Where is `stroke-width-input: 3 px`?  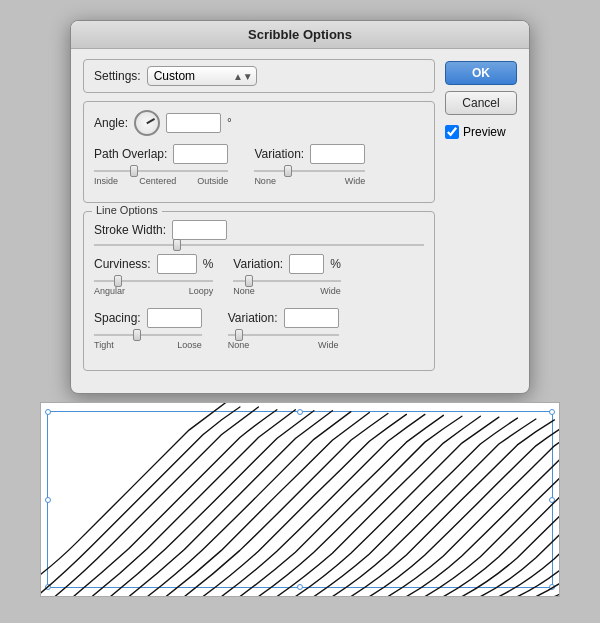
stroke-width-input: 3 px is located at coordinates (200, 230).